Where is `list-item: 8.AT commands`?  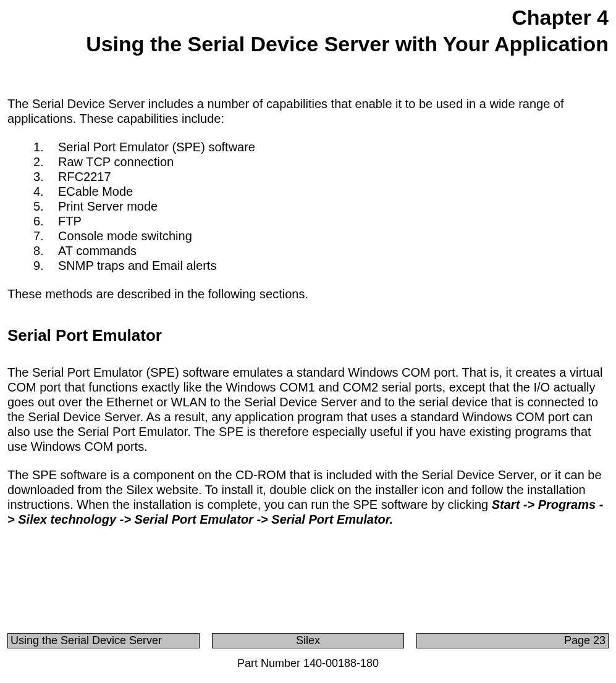
list-item: 8.AT commands is located at coordinates (321, 251).